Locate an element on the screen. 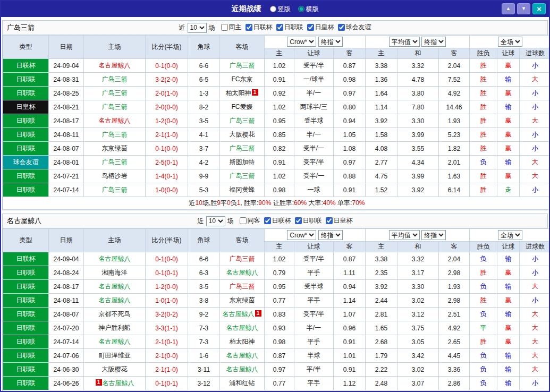  home-odds-cell: 0.98 is located at coordinates (280, 342).